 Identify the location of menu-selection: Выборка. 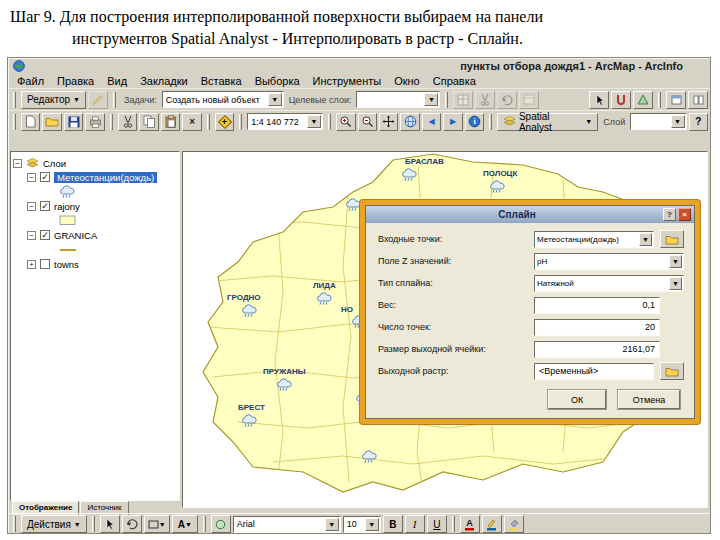
(278, 81).